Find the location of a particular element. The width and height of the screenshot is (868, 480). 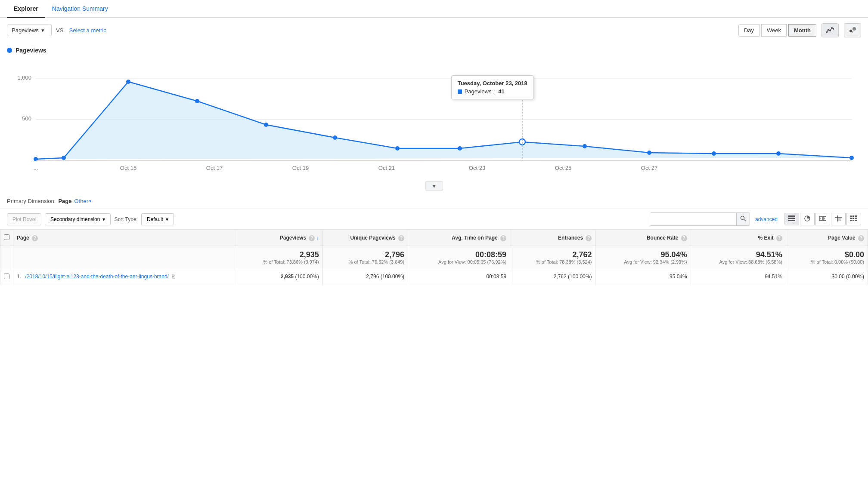

row-value-cell: $0.00 (0.00%) is located at coordinates (827, 277).